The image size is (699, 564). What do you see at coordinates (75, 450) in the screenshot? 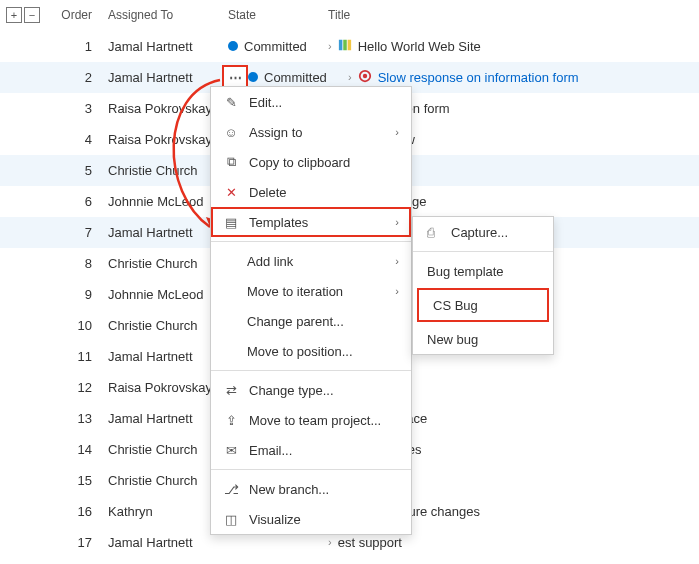
I see `order-cell: 14` at bounding box center [75, 450].